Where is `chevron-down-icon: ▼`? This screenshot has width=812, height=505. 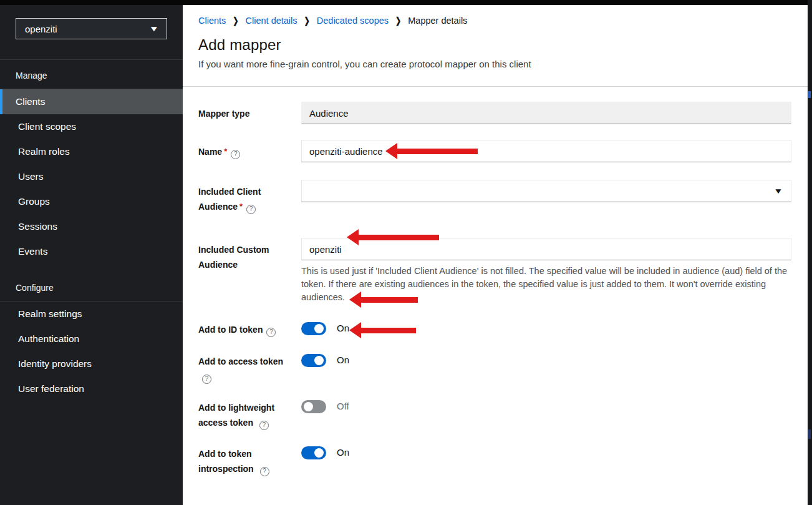
chevron-down-icon: ▼ is located at coordinates (155, 29).